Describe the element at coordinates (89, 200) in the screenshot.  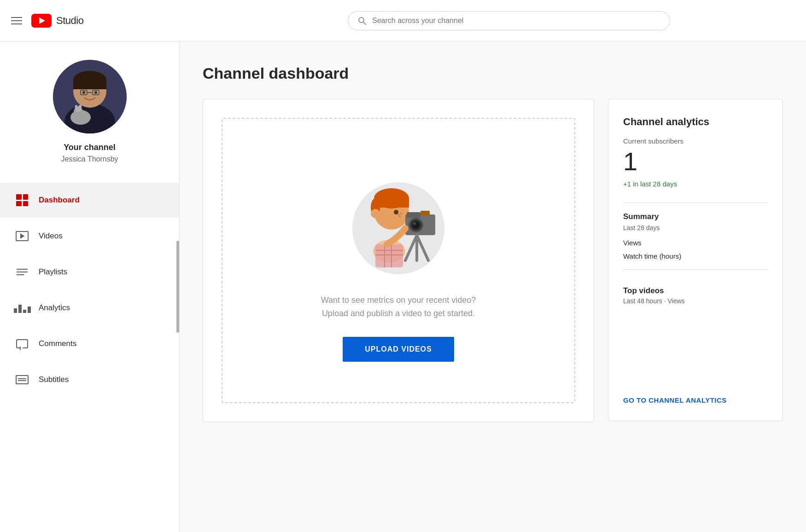
I see `sidebar-item-dashboard: Dashboard` at that location.